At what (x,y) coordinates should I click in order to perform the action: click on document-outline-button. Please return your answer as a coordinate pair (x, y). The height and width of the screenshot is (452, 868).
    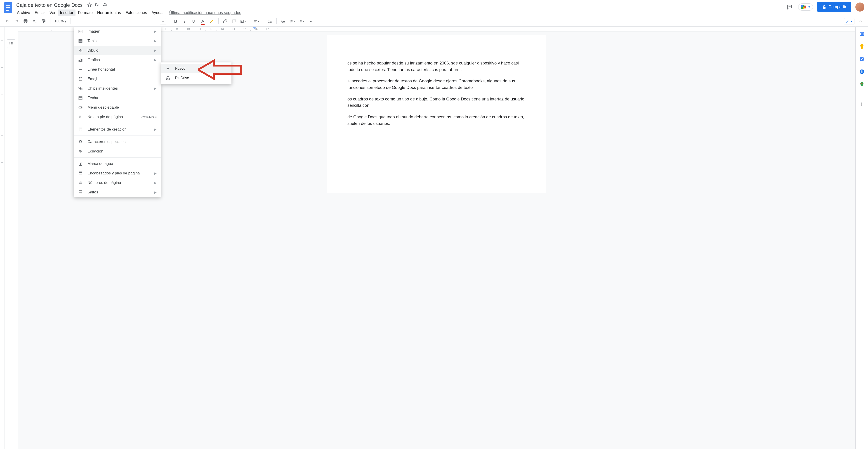
    Looking at the image, I should click on (11, 44).